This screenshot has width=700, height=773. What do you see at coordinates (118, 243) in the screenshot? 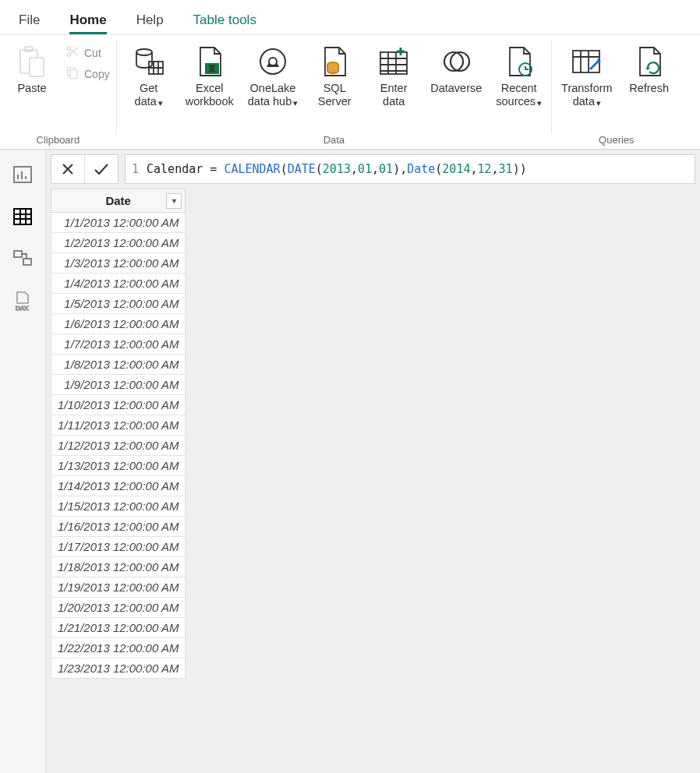
I see `table-row: 1/2/2013 12:00:00 AM` at bounding box center [118, 243].